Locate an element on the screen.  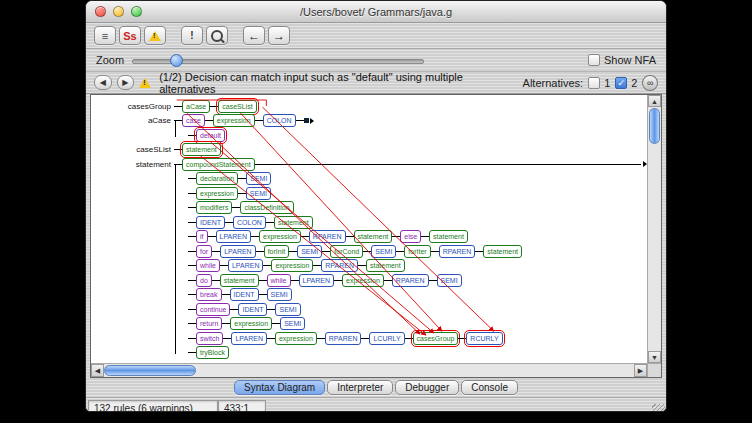
diagram-node-else: else is located at coordinates (410, 236).